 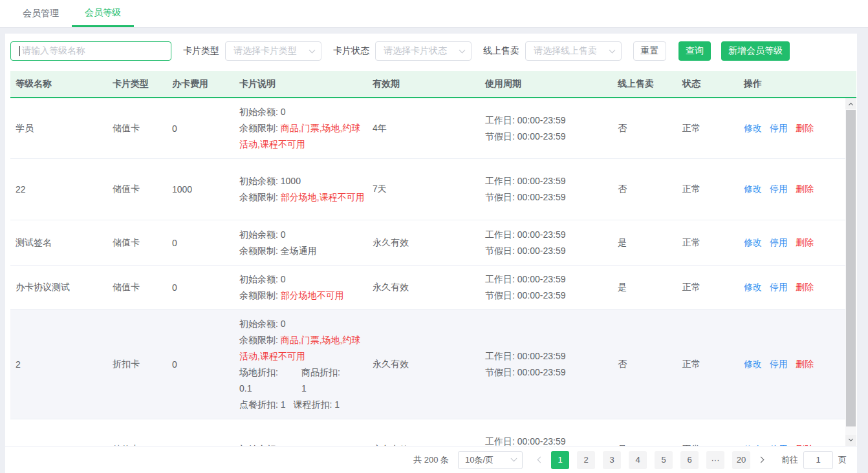 I want to click on level-name-placeholder: 请输入等级名称, so click(x=54, y=51).